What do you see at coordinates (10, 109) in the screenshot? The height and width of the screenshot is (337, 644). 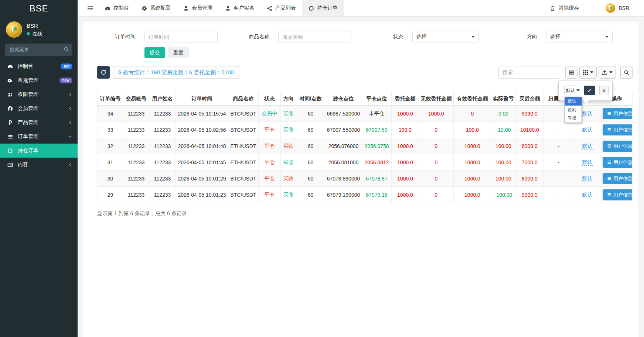 I see `user-circle-icon` at bounding box center [10, 109].